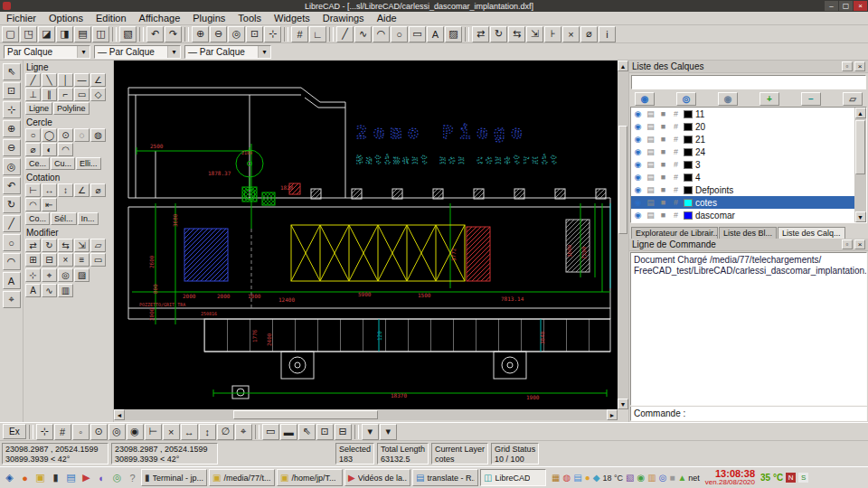 The width and height of the screenshot is (868, 488). I want to click on layer-lock-icon: ■, so click(664, 114).